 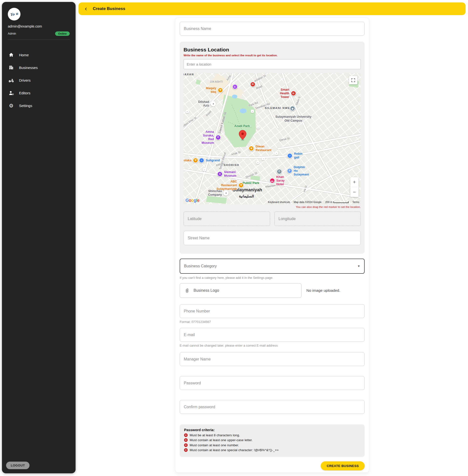 I want to click on sidebar-item-businesses: Businesses, so click(x=39, y=68).